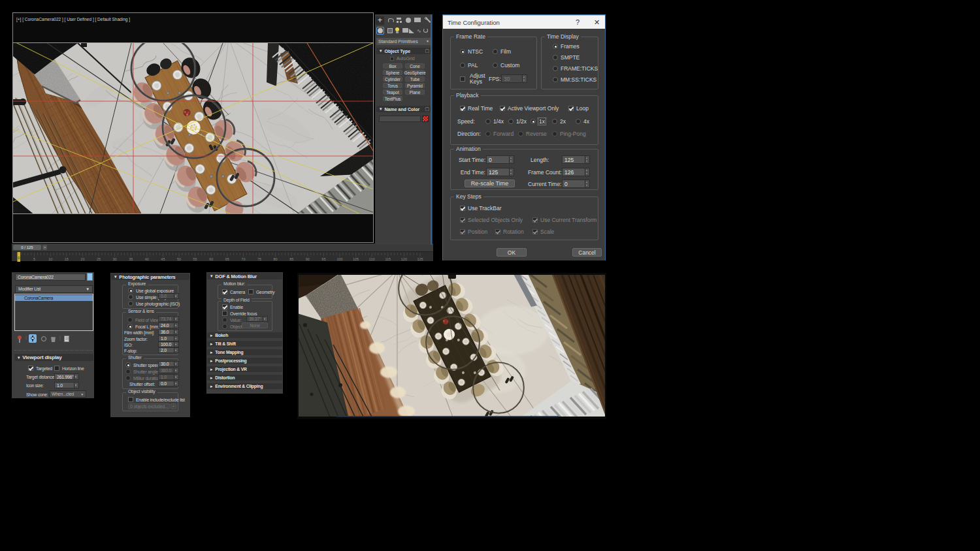 This screenshot has height=551, width=980. What do you see at coordinates (18, 258) in the screenshot?
I see `svg-text: 0` at bounding box center [18, 258].